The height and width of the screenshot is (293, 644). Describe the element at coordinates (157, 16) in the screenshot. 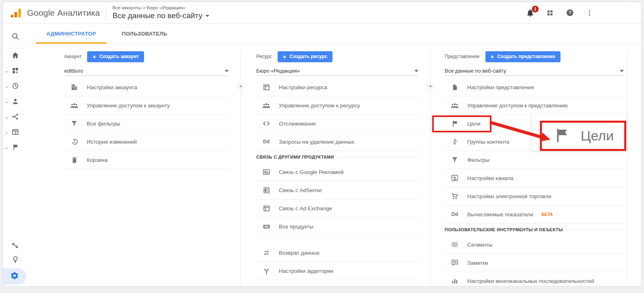

I see `page-title: Все данные по веб-сайту` at that location.